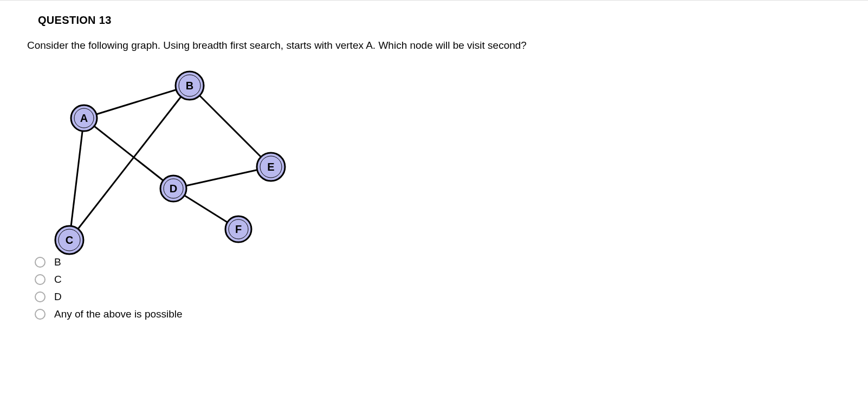  Describe the element at coordinates (57, 262) in the screenshot. I see `option-label: B` at that location.